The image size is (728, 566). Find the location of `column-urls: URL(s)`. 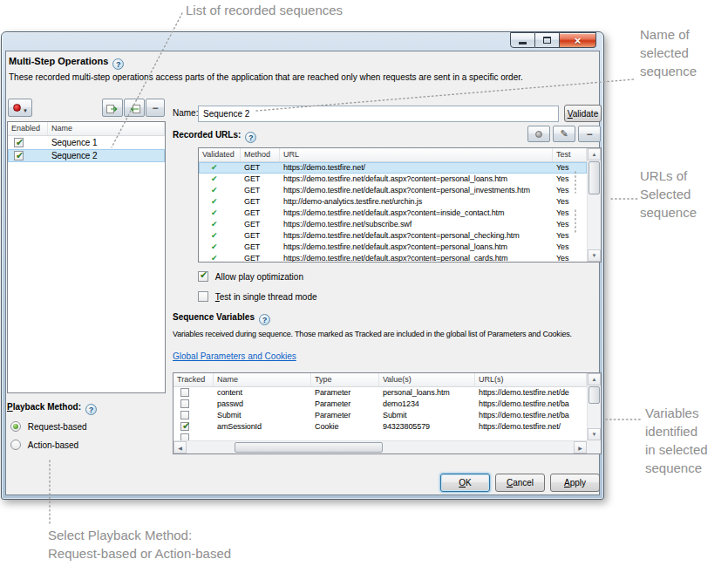

column-urls: URL(s) is located at coordinates (531, 380).